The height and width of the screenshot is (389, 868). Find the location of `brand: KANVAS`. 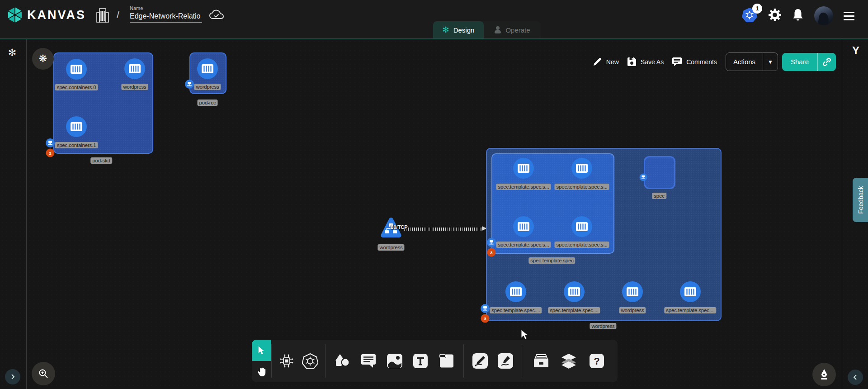

brand: KANVAS is located at coordinates (46, 15).